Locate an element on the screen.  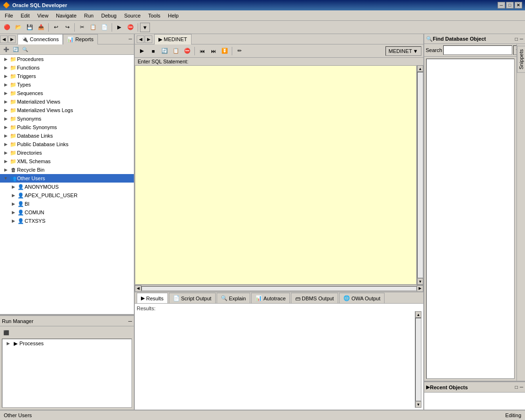
tree-item-mat-views: ▶ 📁 Materialized Views is located at coordinates (67, 102).